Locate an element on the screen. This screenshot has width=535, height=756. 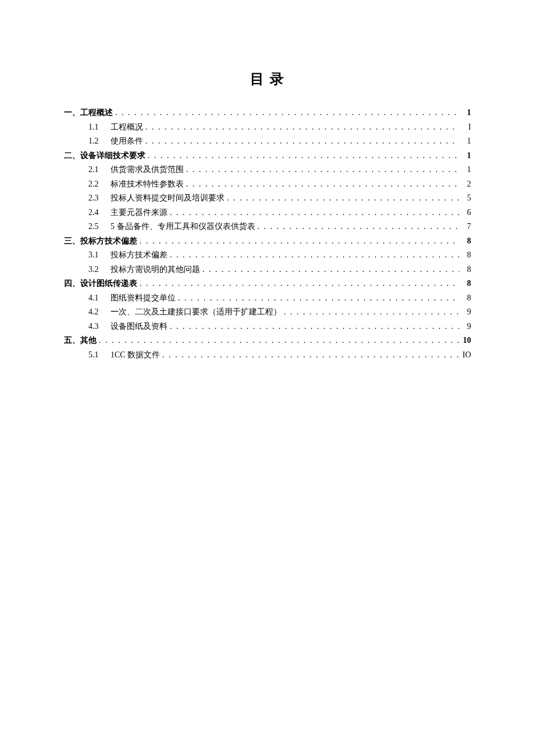
toc-entry-page: 7 is located at coordinates (465, 227).